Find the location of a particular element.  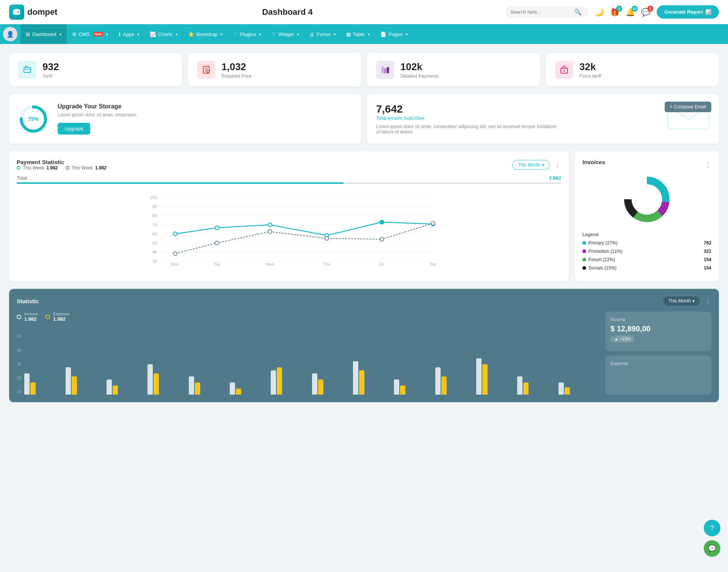

sidebar-item-apps: ℹ Apps ▾ is located at coordinates (129, 34).